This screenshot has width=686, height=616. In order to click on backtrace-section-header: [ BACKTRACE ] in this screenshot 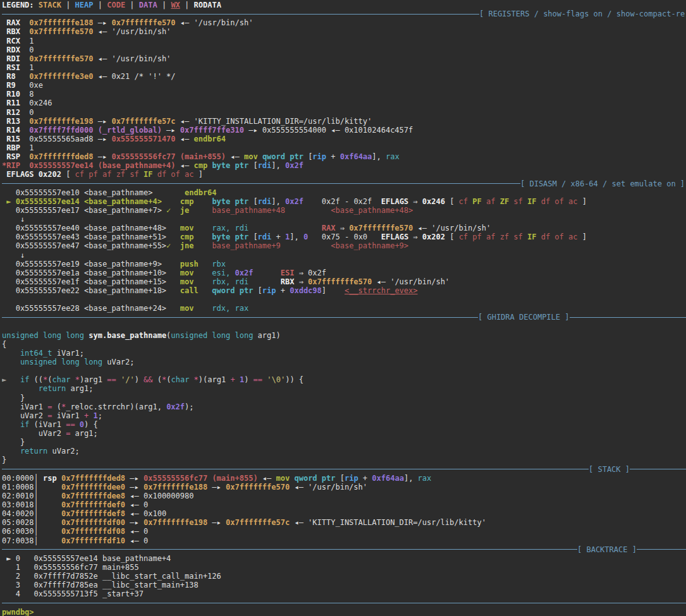, I will do `click(344, 550)`.